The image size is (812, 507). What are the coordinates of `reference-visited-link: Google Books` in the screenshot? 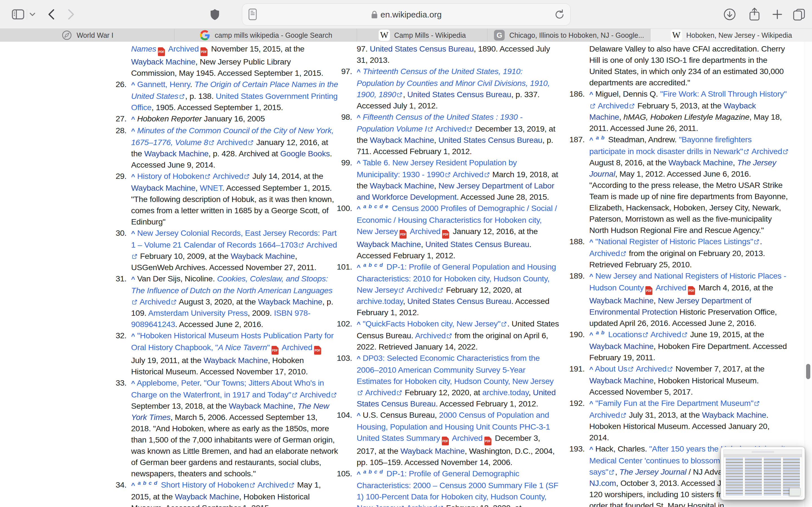 It's located at (305, 154).